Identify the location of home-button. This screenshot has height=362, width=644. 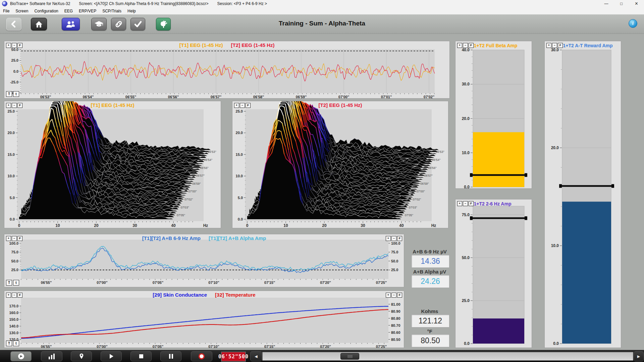
(39, 24).